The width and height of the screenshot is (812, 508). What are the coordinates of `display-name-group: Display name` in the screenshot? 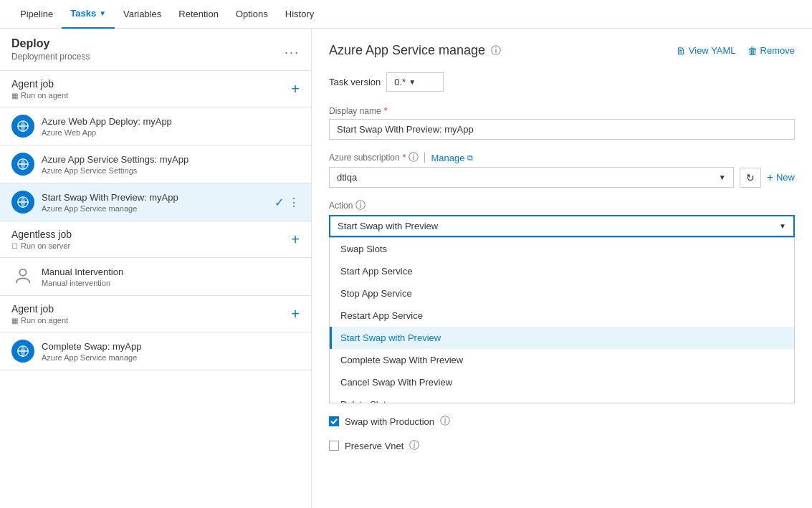 It's located at (562, 123).